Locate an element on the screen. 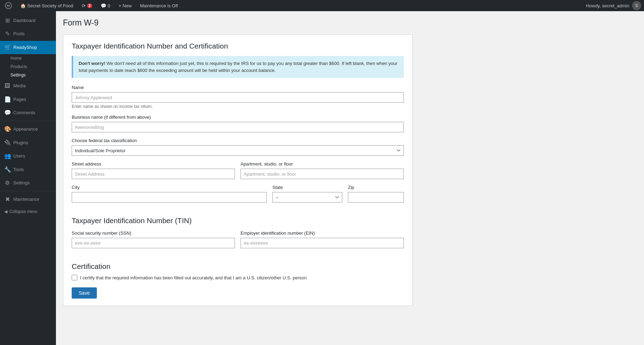 The width and height of the screenshot is (644, 345). street-group: Street address is located at coordinates (153, 170).